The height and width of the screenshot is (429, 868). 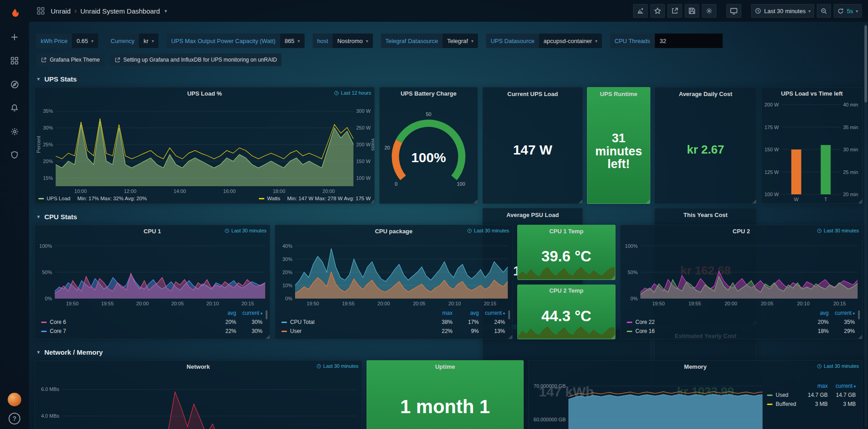 What do you see at coordinates (567, 332) in the screenshot?
I see `cpu2-temp-sparkline` at bounding box center [567, 332].